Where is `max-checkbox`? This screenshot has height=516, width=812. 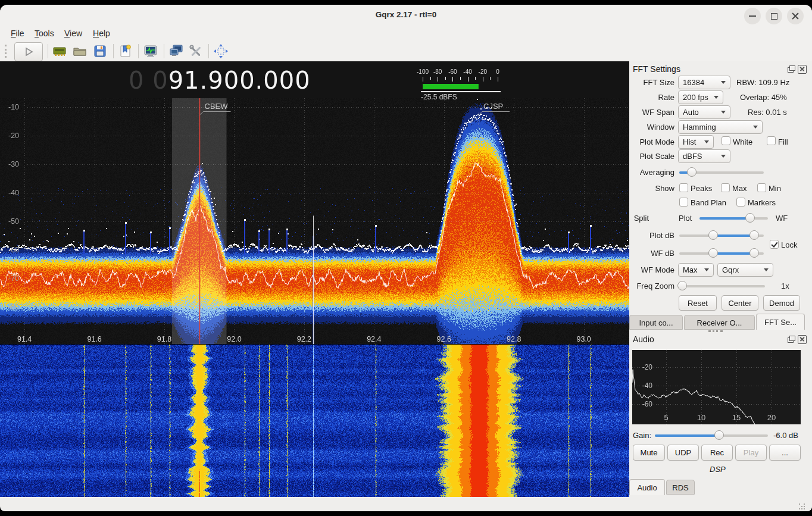
max-checkbox is located at coordinates (725, 188).